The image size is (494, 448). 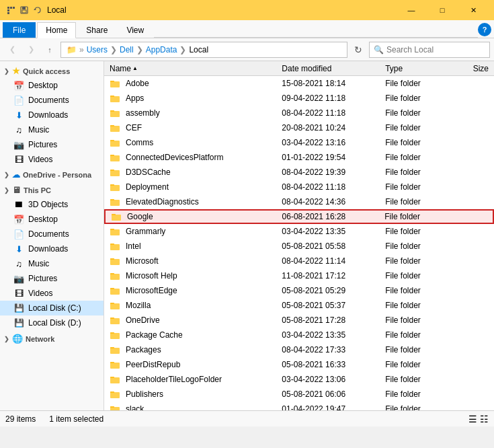 What do you see at coordinates (11, 10) in the screenshot?
I see `quick-access-back-icon` at bounding box center [11, 10].